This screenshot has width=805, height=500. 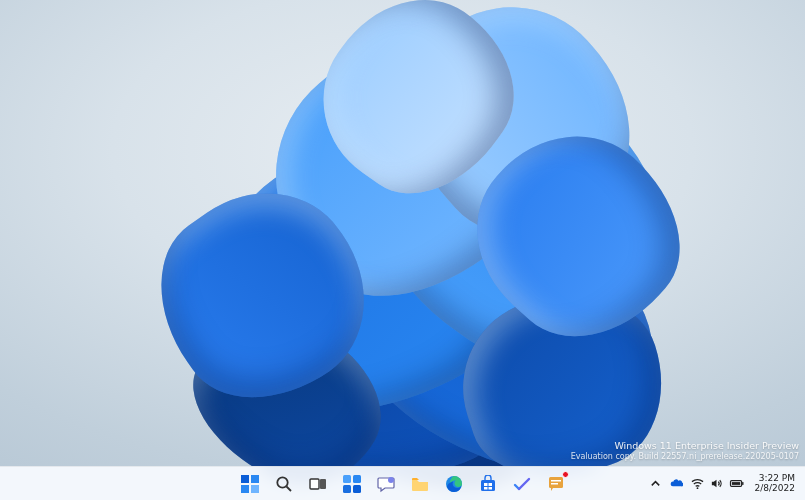 I want to click on onedrive-icon, so click(x=676, y=484).